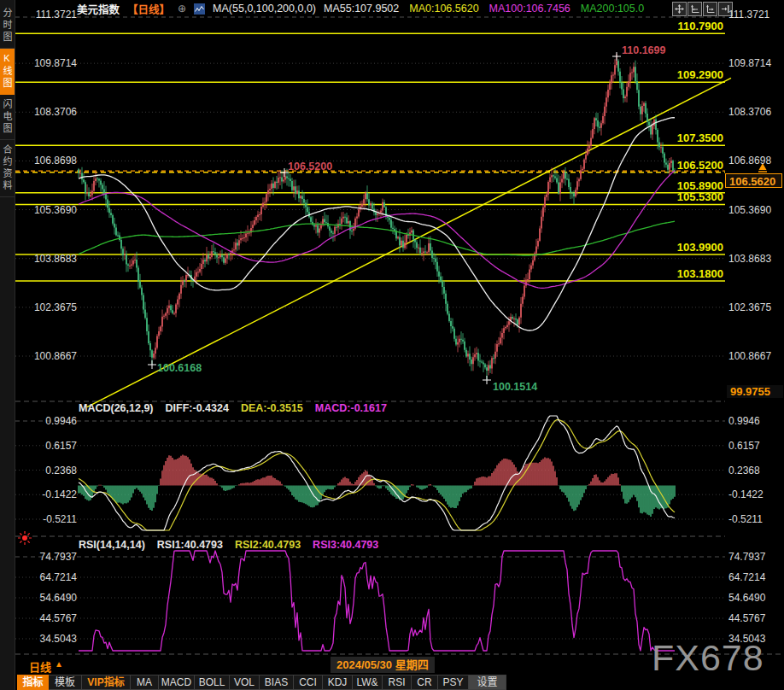 This screenshot has width=784, height=690. What do you see at coordinates (106, 682) in the screenshot?
I see `toolbar-tab-VIP指标: VIP指标` at bounding box center [106, 682].